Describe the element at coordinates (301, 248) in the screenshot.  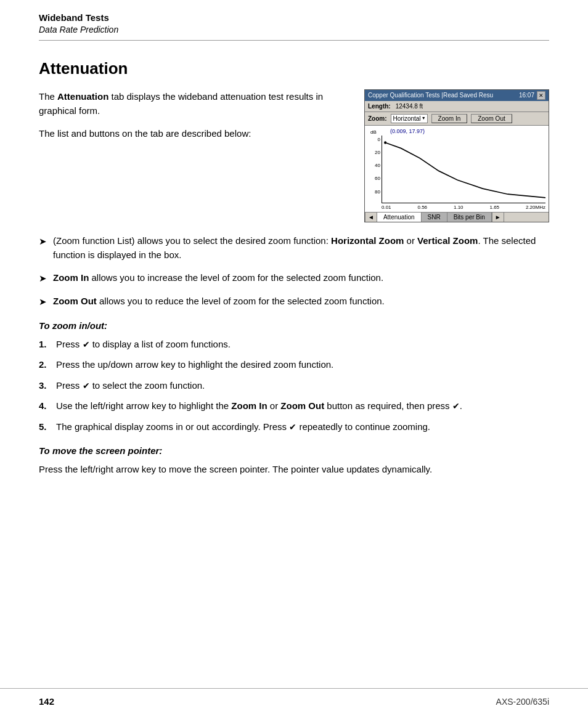
I see `bullet-1-text: (Zoom function List) allows you to selec…` at that location.